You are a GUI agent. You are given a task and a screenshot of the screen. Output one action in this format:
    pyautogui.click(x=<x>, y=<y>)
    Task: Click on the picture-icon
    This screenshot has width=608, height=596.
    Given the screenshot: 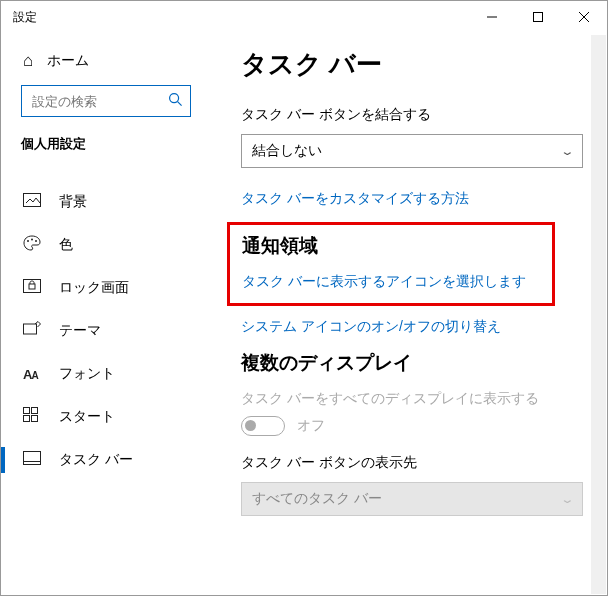 What is the action you would take?
    pyautogui.click(x=33, y=202)
    